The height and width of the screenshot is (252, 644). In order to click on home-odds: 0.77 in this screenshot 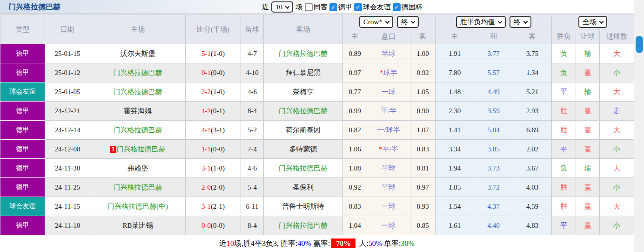, I will do `click(355, 92)`.